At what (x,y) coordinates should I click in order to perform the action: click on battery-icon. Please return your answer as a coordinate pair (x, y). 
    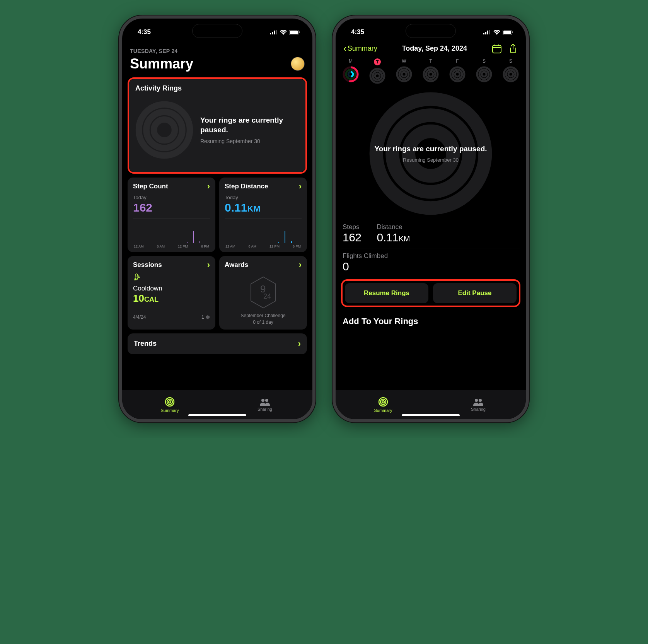
    Looking at the image, I should click on (295, 32).